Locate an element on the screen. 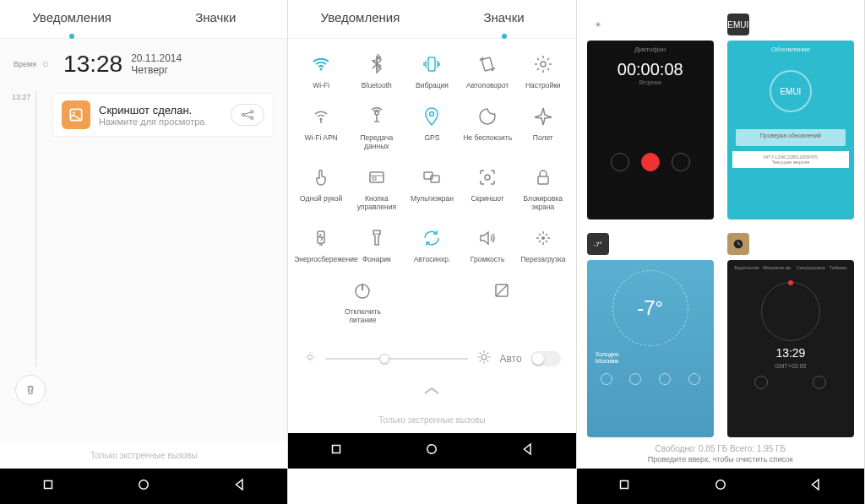 The height and width of the screenshot is (504, 865). qs-edit is located at coordinates (502, 301).